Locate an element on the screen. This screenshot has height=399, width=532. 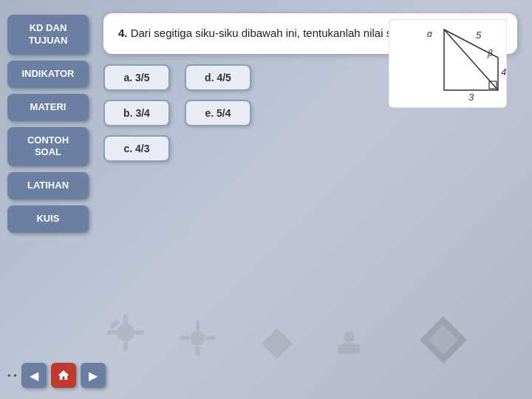
home-button is located at coordinates (64, 375).